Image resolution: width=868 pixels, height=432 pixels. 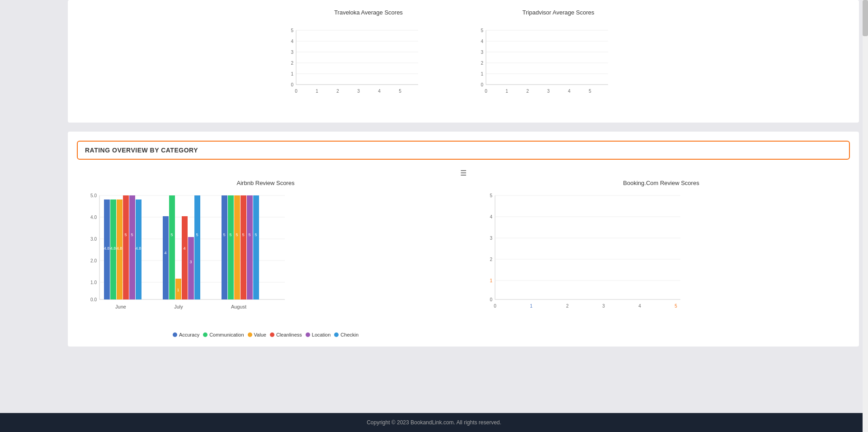 What do you see at coordinates (179, 307) in the screenshot?
I see `svg-text: July` at bounding box center [179, 307].